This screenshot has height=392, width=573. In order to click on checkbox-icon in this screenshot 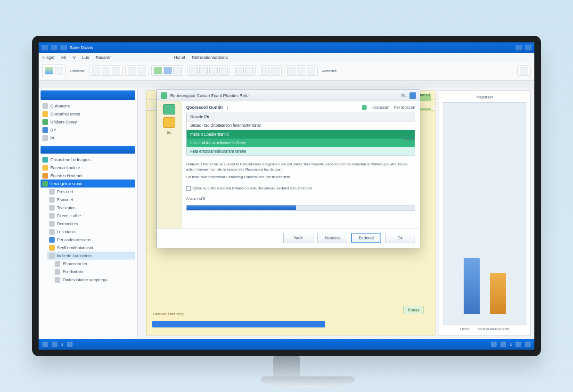, I will do `click(188, 188)`.